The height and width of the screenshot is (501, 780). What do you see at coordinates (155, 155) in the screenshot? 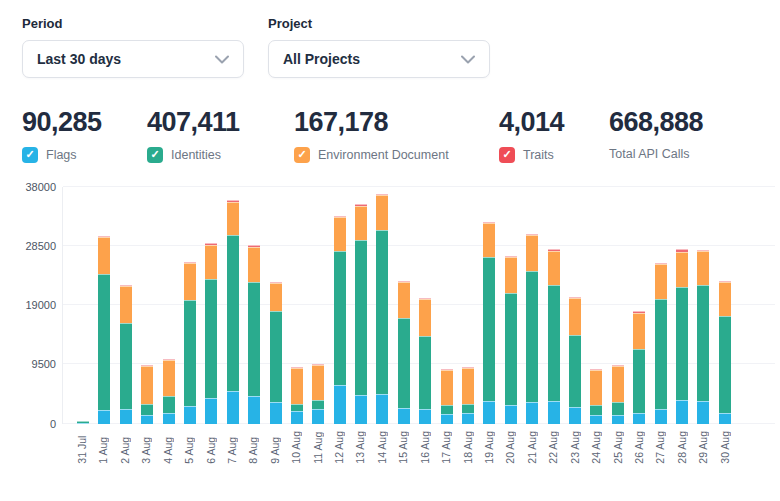
I see `series-checkbox-identities: ✓` at bounding box center [155, 155].